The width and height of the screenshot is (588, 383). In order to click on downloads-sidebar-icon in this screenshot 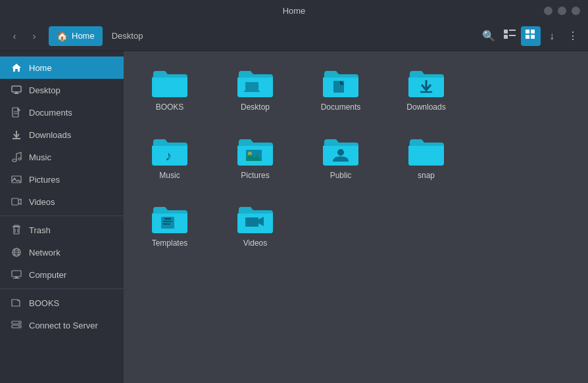, I will do `click(16, 135)`.